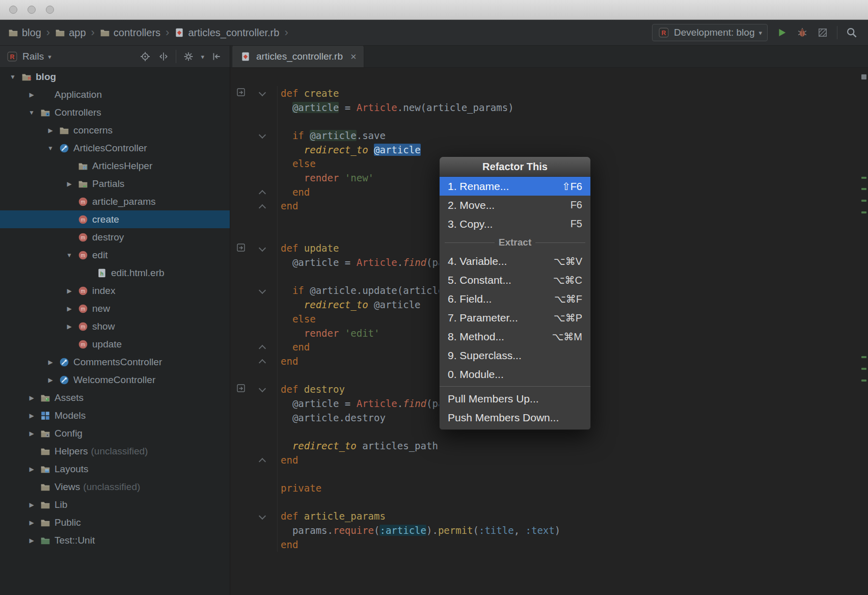  Describe the element at coordinates (515, 261) in the screenshot. I see `menu-item-4-variable: 4. Variable...⌥⌘V` at that location.